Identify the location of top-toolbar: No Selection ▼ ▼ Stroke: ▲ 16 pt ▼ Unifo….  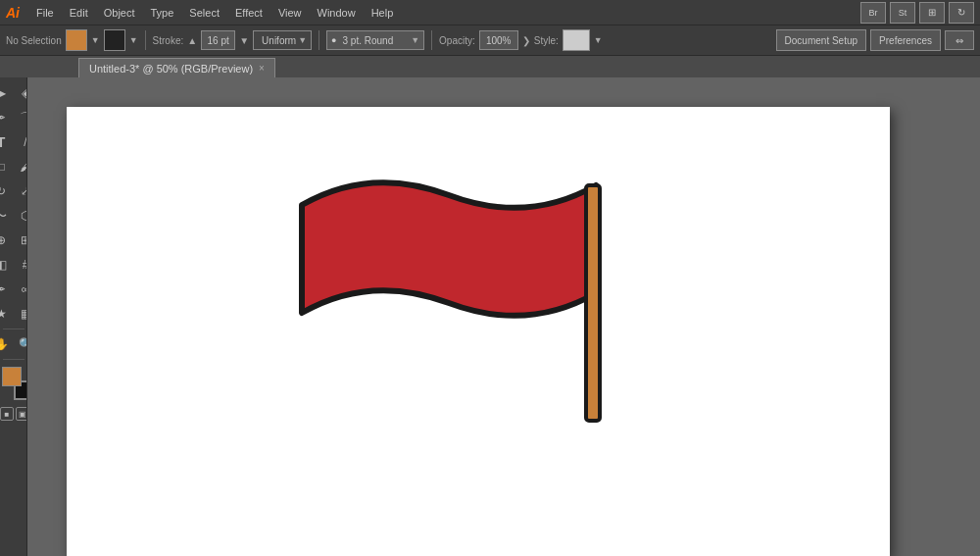
(490, 40).